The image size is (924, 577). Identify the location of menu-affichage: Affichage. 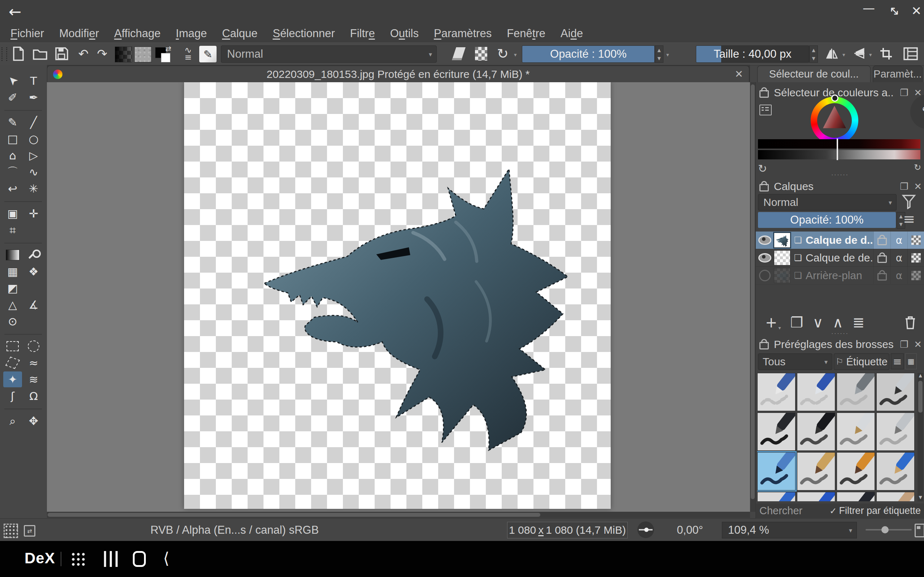
(137, 34).